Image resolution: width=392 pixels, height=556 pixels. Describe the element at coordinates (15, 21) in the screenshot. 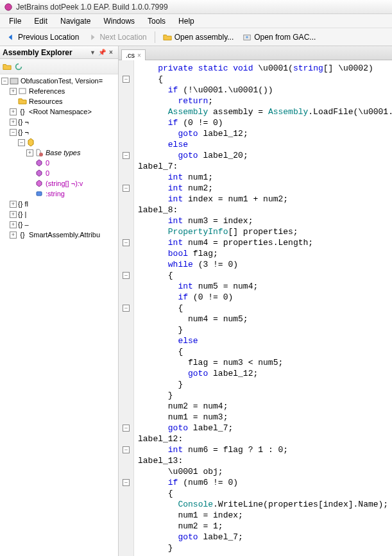

I see `menu-file: File` at that location.